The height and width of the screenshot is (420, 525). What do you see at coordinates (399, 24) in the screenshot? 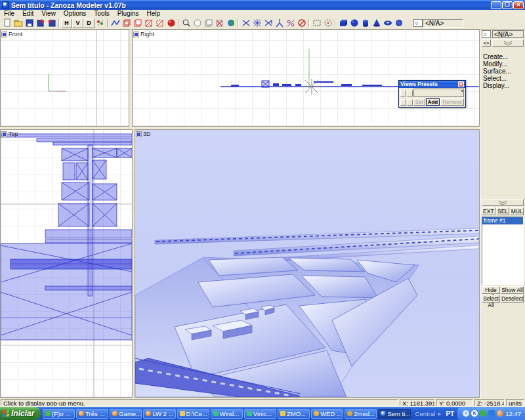
I see `prim-geosphere-button` at bounding box center [399, 24].